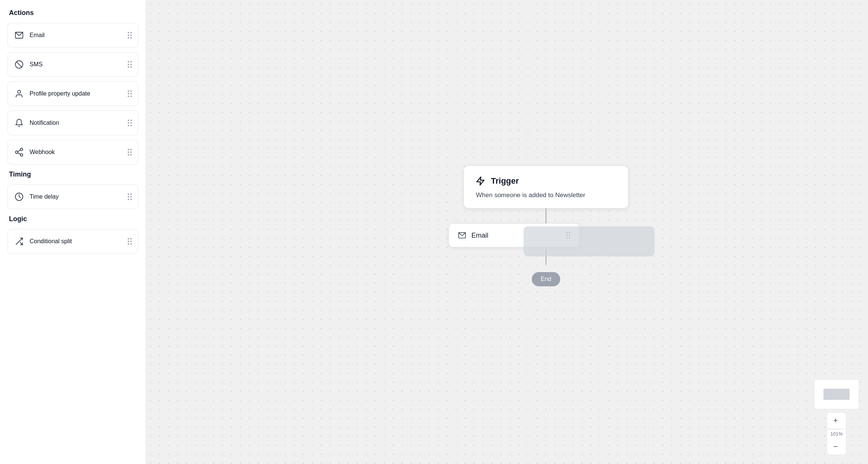  What do you see at coordinates (835, 446) in the screenshot?
I see `zoom-out-button: −` at bounding box center [835, 446].